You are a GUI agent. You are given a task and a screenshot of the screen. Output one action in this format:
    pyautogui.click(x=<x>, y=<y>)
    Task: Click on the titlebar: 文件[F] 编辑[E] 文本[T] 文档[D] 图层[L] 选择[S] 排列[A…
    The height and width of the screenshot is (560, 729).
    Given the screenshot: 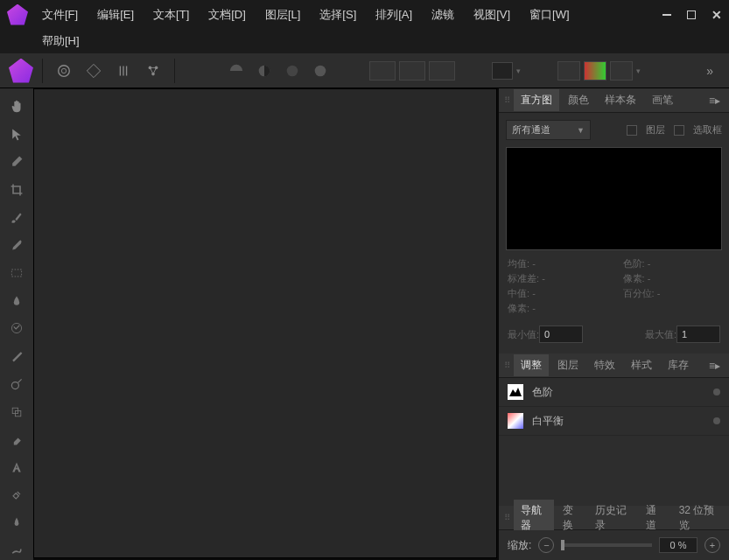 What is the action you would take?
    pyautogui.click(x=364, y=14)
    